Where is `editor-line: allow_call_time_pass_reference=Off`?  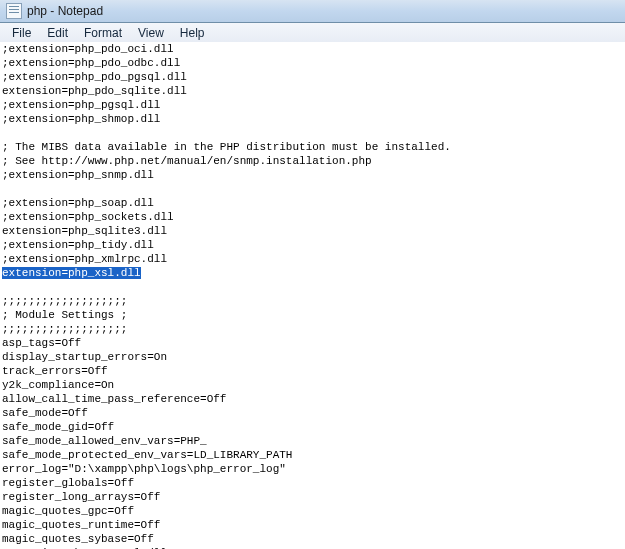
editor-line: allow_call_time_pass_reference=Off is located at coordinates (312, 399).